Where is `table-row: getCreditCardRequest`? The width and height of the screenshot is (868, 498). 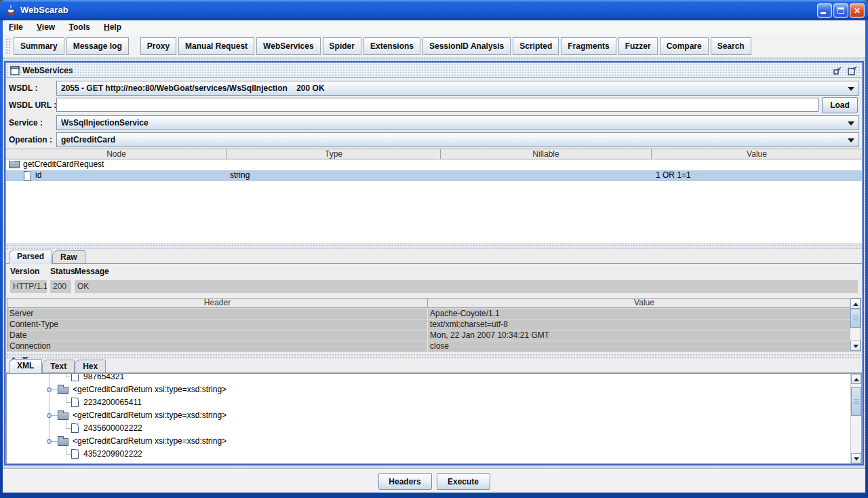
table-row: getCreditCardRequest is located at coordinates (434, 165).